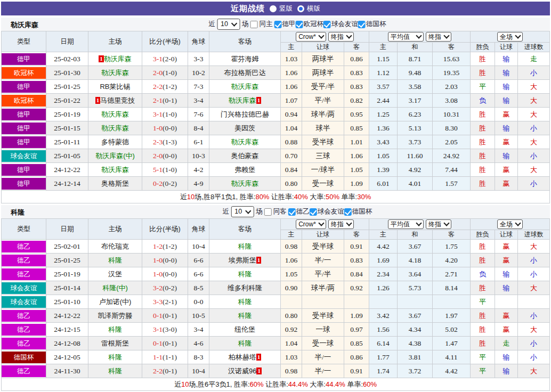 The width and height of the screenshot is (551, 392). Describe the element at coordinates (199, 316) in the screenshot. I see `corners: 10-5` at that location.